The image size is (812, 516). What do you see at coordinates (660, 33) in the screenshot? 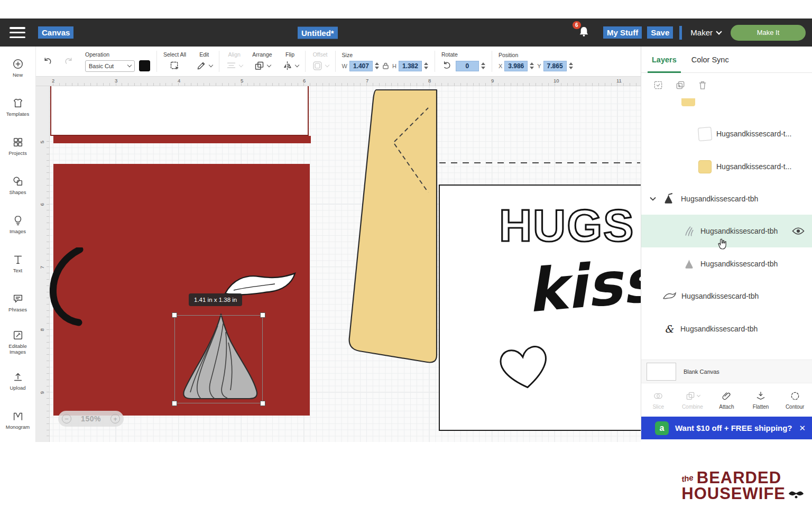
I see `save-button: Save` at bounding box center [660, 33].